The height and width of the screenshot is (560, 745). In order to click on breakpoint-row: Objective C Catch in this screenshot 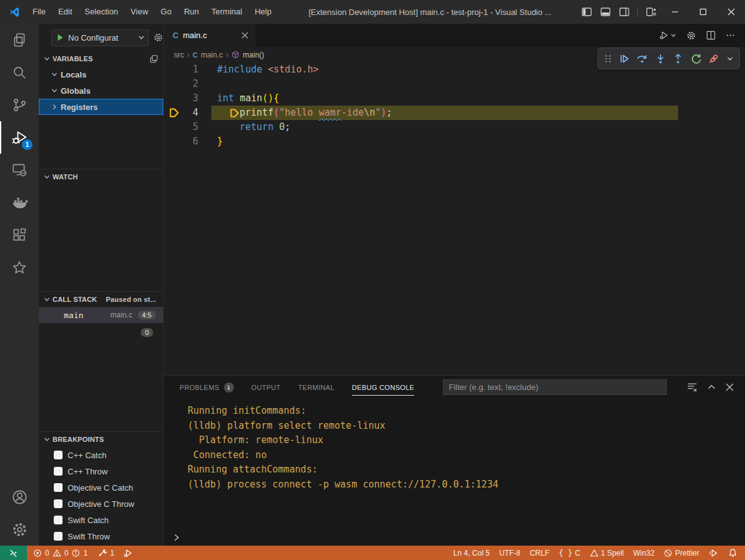, I will do `click(101, 488)`.